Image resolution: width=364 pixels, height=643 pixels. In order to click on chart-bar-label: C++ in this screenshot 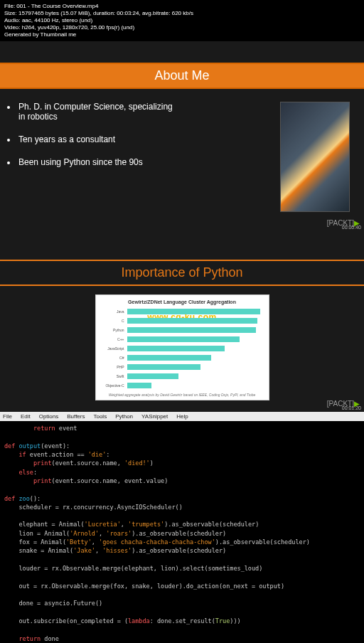, I will do `click(114, 339)`.